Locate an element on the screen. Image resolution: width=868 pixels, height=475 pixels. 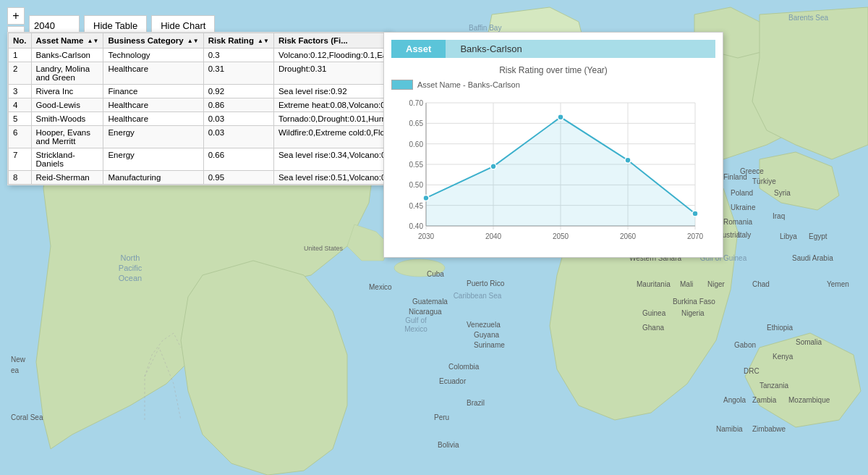
svg-text: Iraq is located at coordinates (778, 216).